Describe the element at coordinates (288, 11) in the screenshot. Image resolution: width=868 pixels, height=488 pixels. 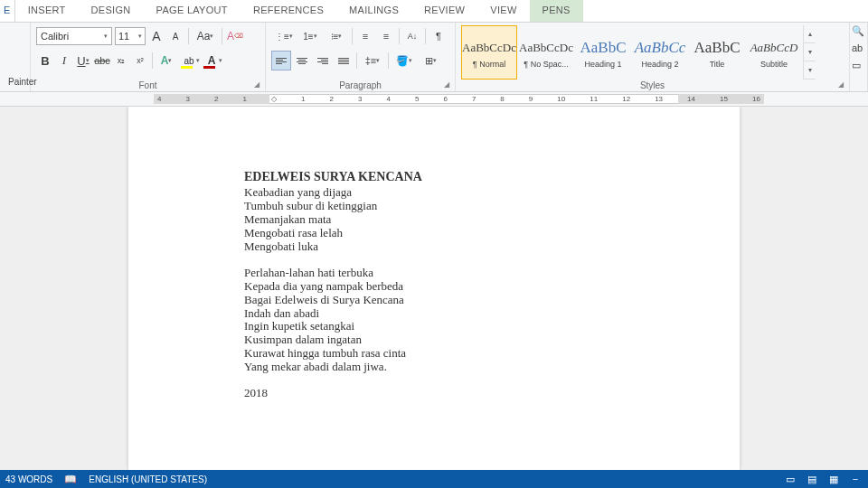
I see `tab-references: REFERENCES` at that location.